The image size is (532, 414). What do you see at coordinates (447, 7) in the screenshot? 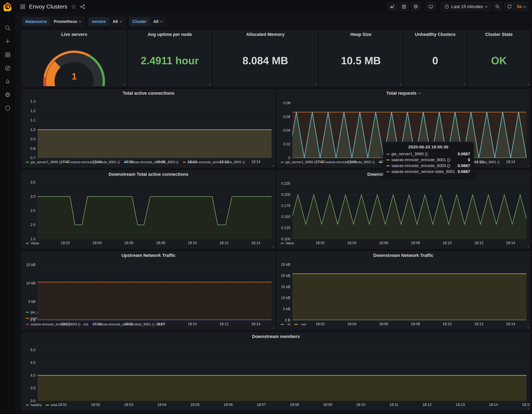
I see `clock-icon` at bounding box center [447, 7].